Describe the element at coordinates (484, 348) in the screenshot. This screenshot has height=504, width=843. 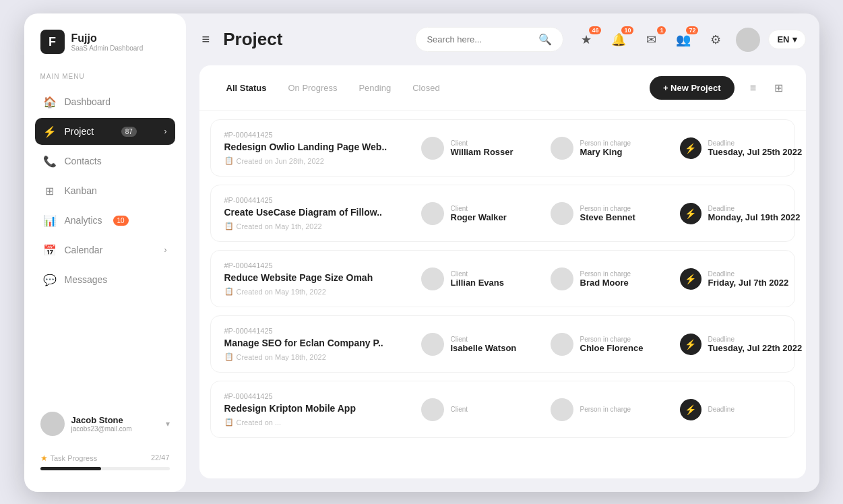
I see `client-name: Isabelle Watson` at that location.